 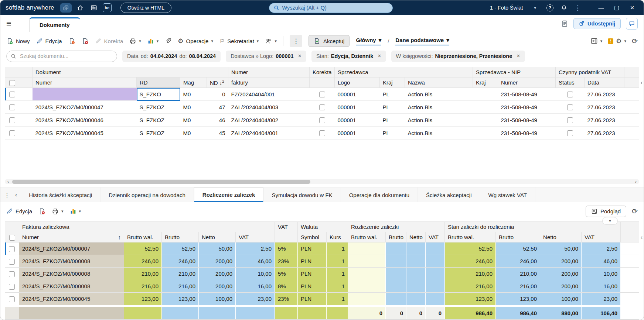 What do you see at coordinates (322, 94) in the screenshot?
I see `table-row: S_FZKO M0 0 FZ/20240404/001 000001 PL Ac…` at bounding box center [322, 94].